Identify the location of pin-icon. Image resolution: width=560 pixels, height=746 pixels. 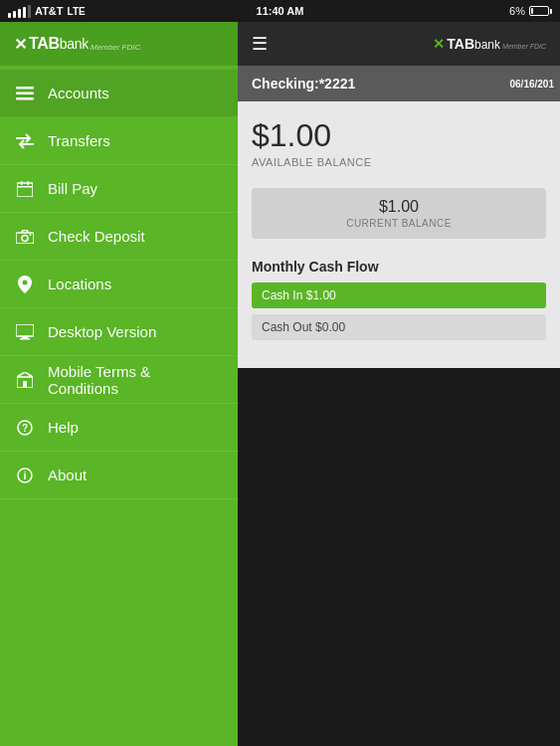
(25, 284).